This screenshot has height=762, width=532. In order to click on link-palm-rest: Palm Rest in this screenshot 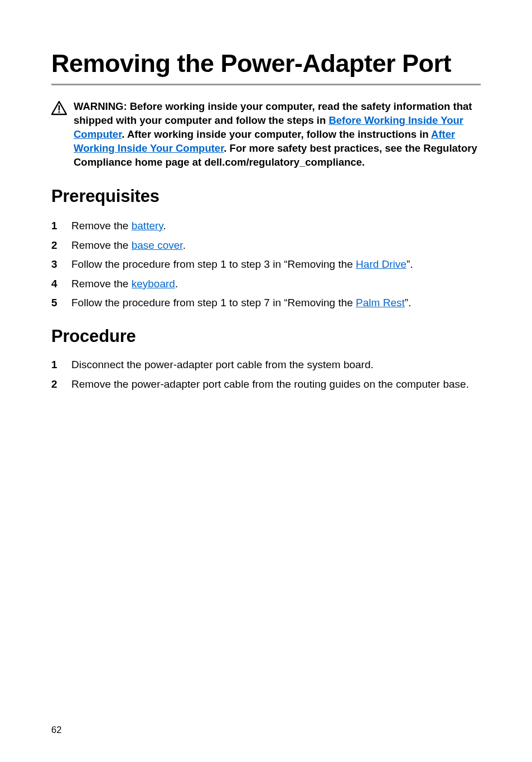, I will do `click(380, 302)`.